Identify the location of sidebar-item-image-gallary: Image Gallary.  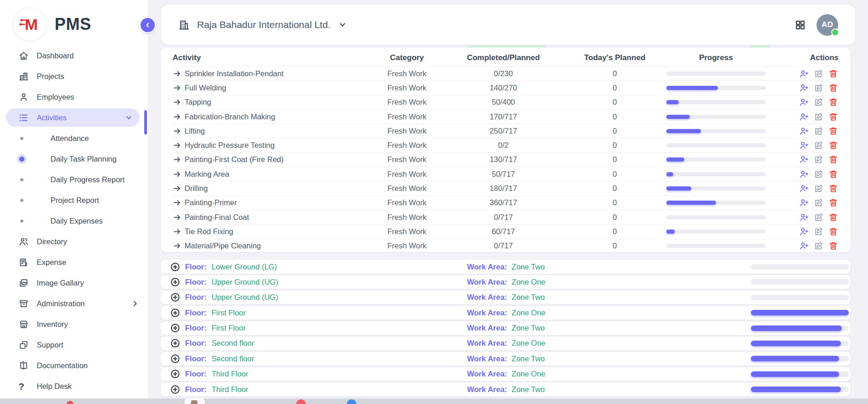
(74, 283).